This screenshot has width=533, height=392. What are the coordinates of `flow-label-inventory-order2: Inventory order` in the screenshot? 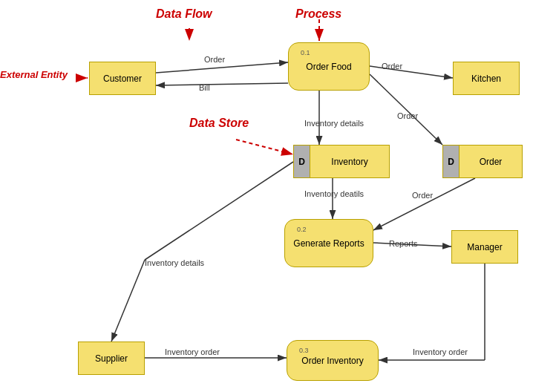 It's located at (440, 352).